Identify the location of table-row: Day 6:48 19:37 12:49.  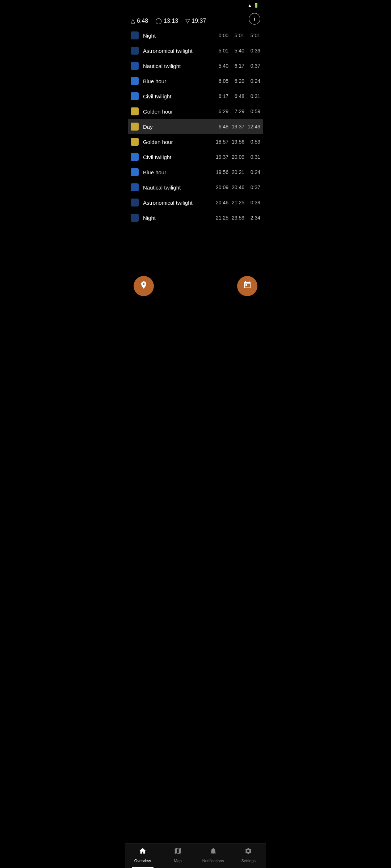
(196, 127).